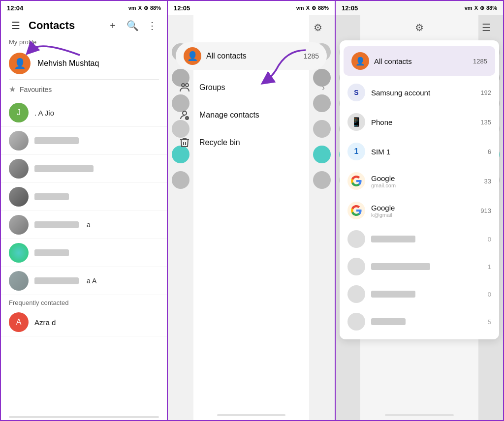  I want to click on sim1-count: 6, so click(489, 151).